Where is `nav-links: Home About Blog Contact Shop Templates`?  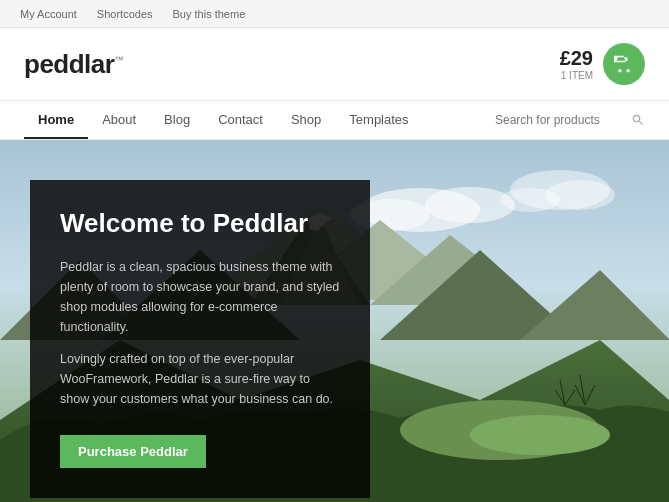 nav-links: Home About Blog Contact Shop Templates is located at coordinates (224, 120).